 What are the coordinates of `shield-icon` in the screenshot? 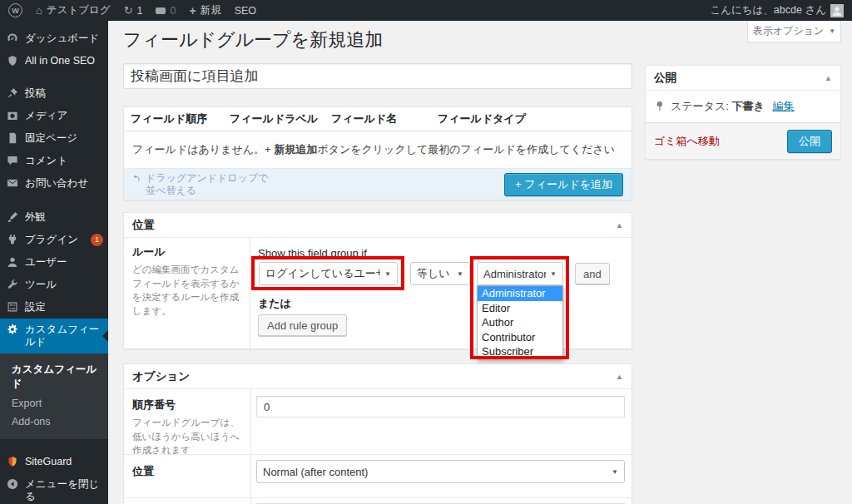 It's located at (12, 62).